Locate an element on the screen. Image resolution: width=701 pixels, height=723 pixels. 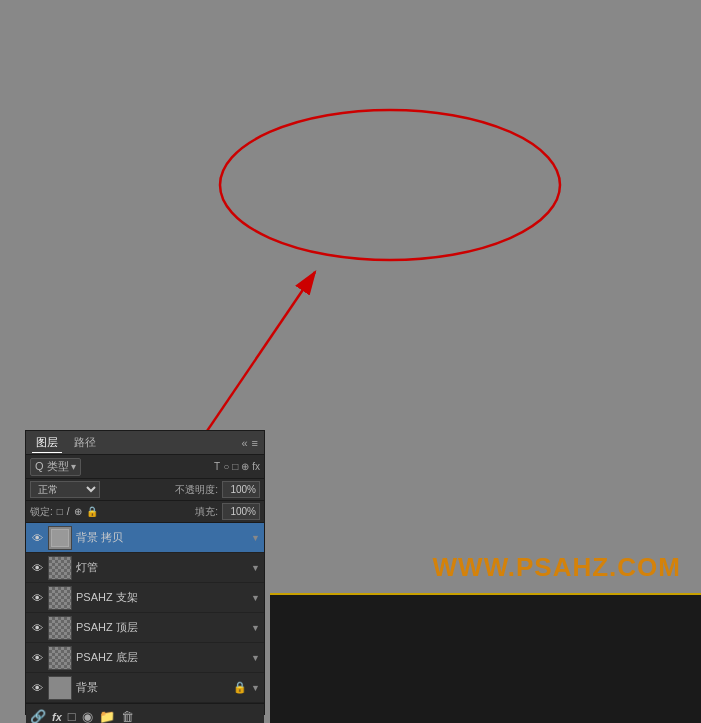
type-icon-fx: fx is located at coordinates (256, 466).